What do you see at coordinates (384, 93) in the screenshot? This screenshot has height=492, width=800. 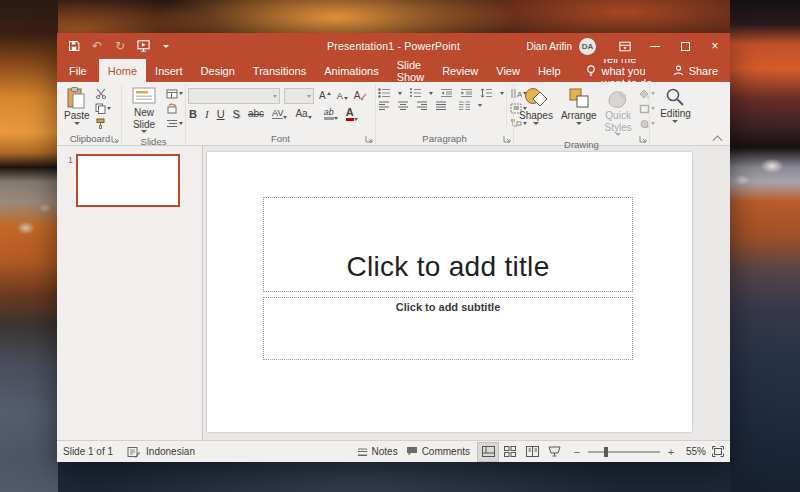 I see `bullets-button` at bounding box center [384, 93].